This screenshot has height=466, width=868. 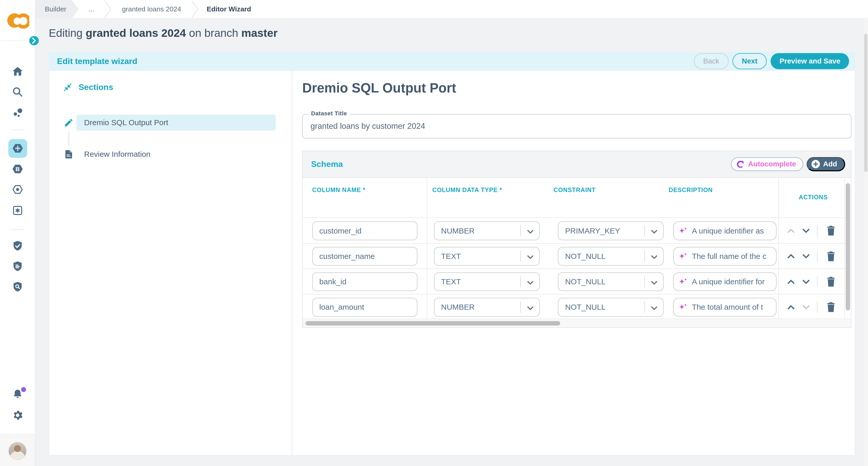 What do you see at coordinates (327, 164) in the screenshot?
I see `schema-title: Schema` at bounding box center [327, 164].